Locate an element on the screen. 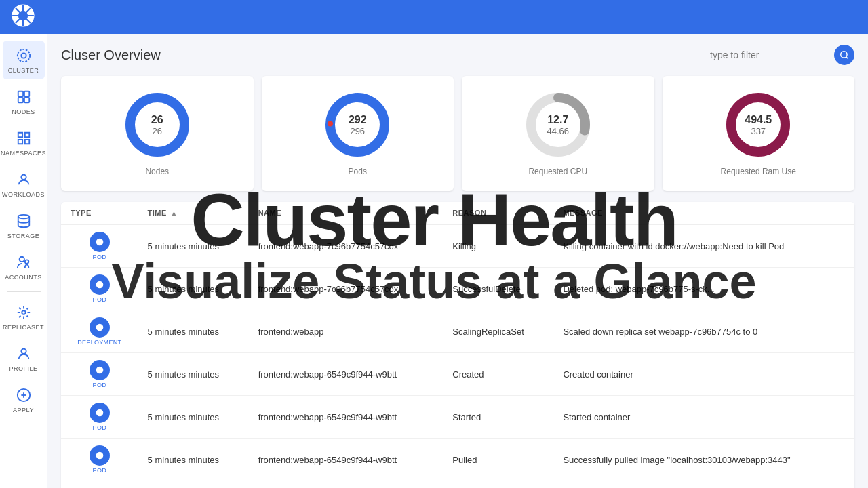 This screenshot has height=488, width=868. ram-value: 494.5 is located at coordinates (758, 119).